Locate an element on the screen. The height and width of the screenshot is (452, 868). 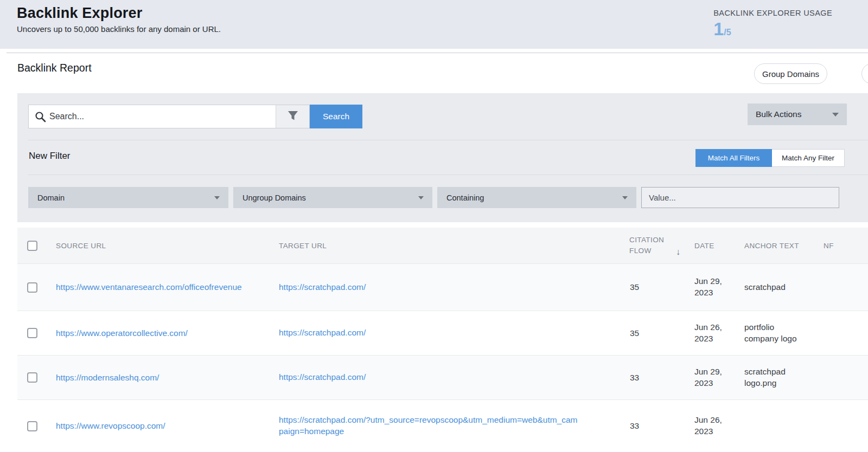
bulk-actions-label: Bulk Actions is located at coordinates (778, 114).